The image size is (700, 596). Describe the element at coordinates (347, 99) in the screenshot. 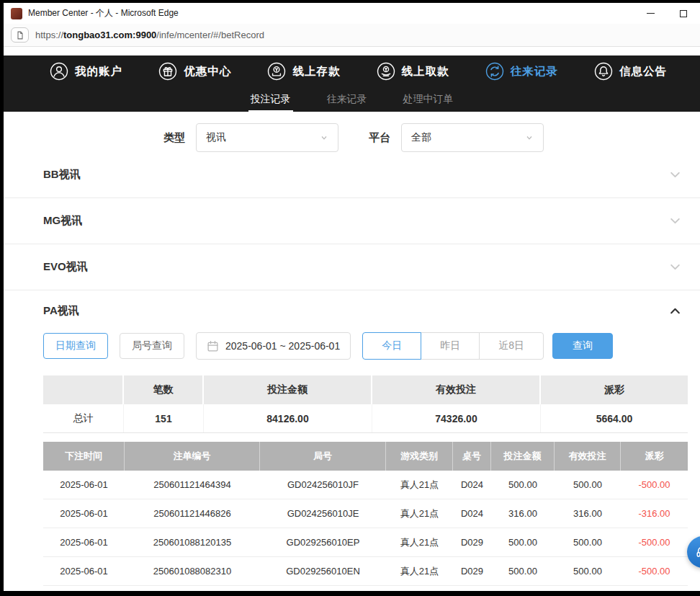

I see `subtab-transaction-records: 往来记录` at that location.